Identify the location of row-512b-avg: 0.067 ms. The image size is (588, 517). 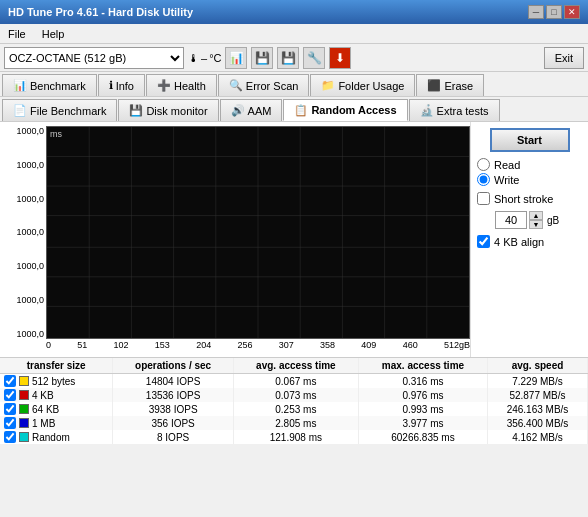
(296, 382).